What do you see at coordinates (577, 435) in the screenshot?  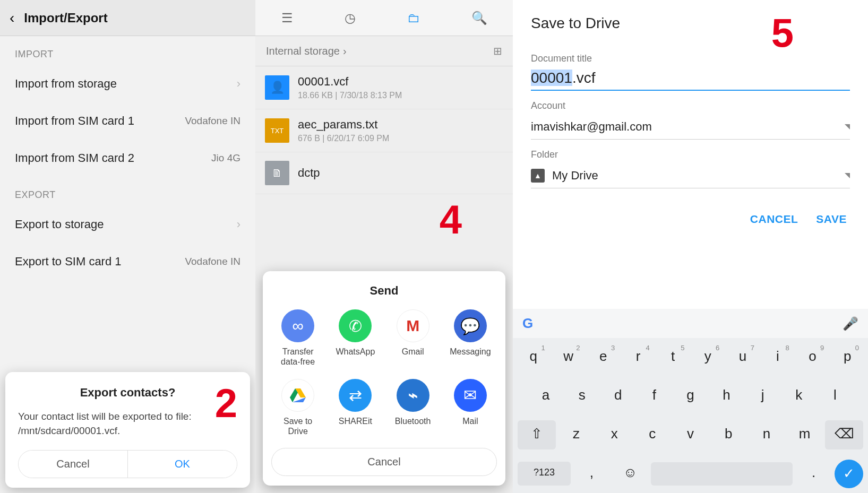 I see `key-z: z` at bounding box center [577, 435].